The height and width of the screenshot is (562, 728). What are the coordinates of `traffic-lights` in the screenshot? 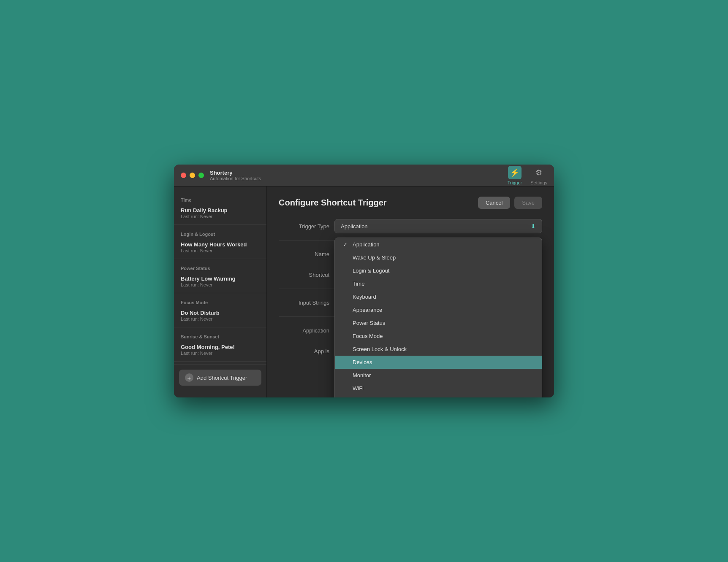 It's located at (193, 176).